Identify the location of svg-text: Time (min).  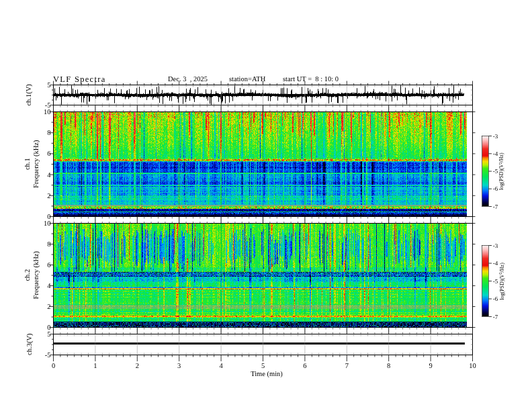
(267, 374).